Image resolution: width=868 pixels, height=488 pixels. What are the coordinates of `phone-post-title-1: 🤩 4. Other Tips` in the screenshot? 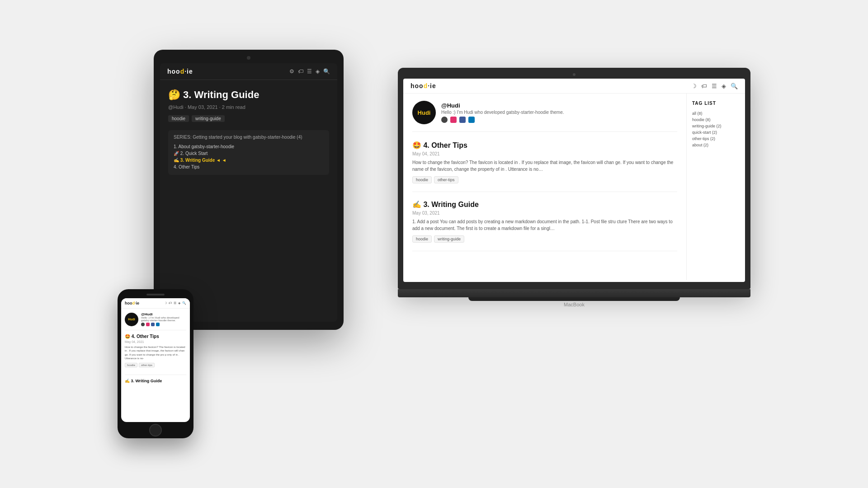 It's located at (156, 336).